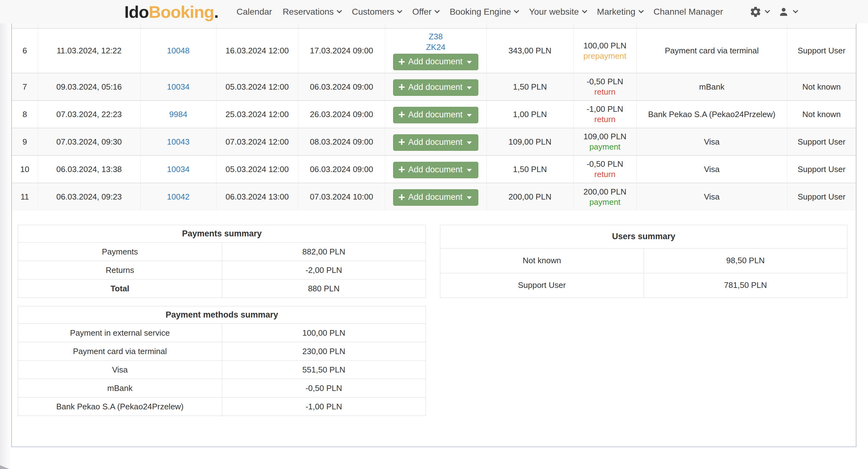 This screenshot has height=469, width=868. I want to click on payment-value: -1,00 PLN, so click(605, 109).